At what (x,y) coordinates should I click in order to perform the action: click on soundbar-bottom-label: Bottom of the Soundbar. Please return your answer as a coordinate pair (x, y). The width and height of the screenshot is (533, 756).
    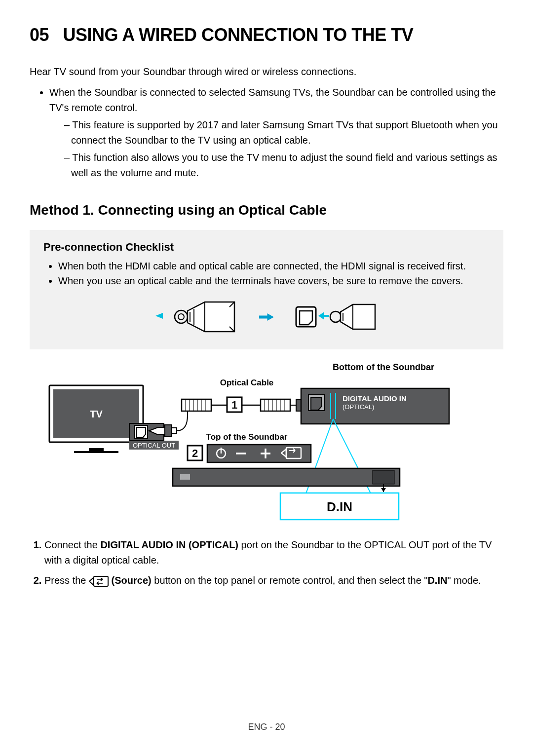
    Looking at the image, I should click on (232, 367).